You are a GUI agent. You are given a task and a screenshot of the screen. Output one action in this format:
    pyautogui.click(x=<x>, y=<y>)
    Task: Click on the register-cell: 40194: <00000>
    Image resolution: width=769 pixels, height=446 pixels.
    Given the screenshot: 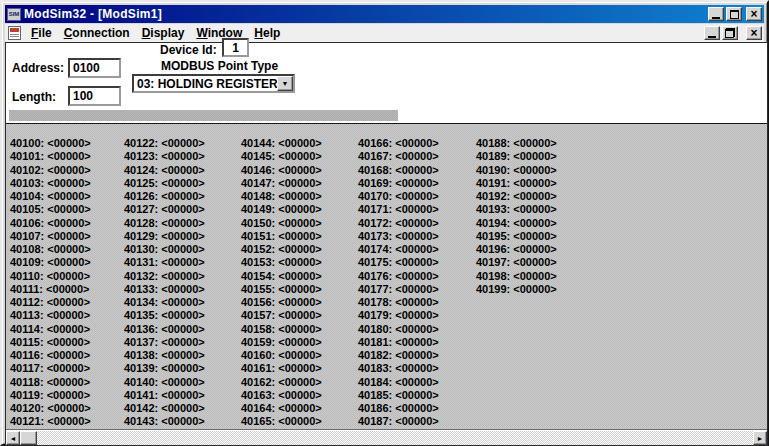 What is the action you would take?
    pyautogui.click(x=532, y=224)
    